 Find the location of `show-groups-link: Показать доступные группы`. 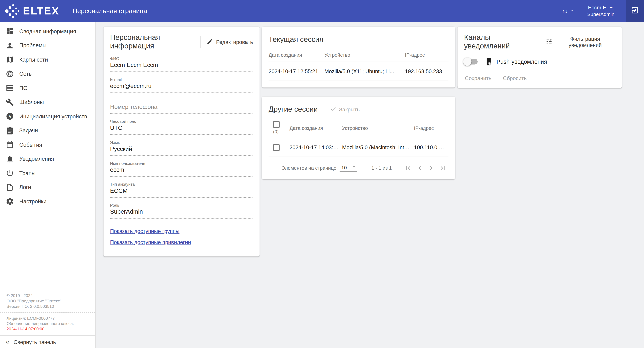

show-groups-link: Показать доступные группы is located at coordinates (145, 231).